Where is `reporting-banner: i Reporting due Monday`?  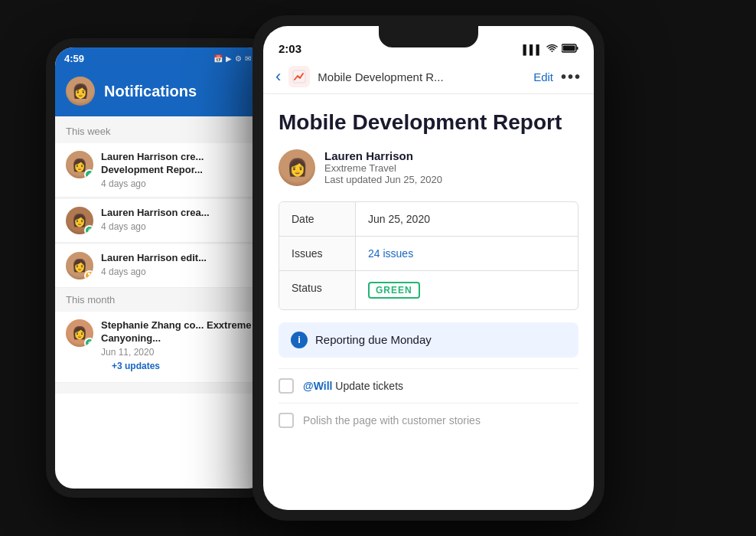
reporting-banner: i Reporting due Monday is located at coordinates (429, 340).